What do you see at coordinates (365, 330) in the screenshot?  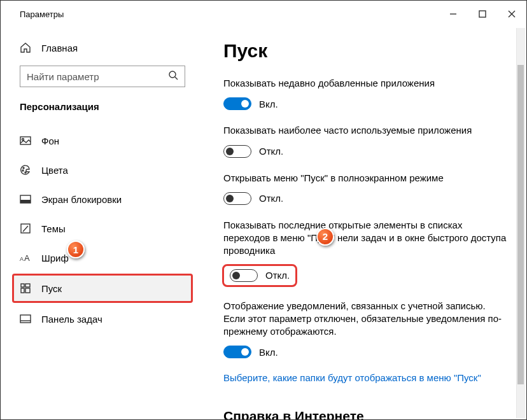 I see `setting-notifications: Отображение уведомлений, связанных с уче…` at bounding box center [365, 330].